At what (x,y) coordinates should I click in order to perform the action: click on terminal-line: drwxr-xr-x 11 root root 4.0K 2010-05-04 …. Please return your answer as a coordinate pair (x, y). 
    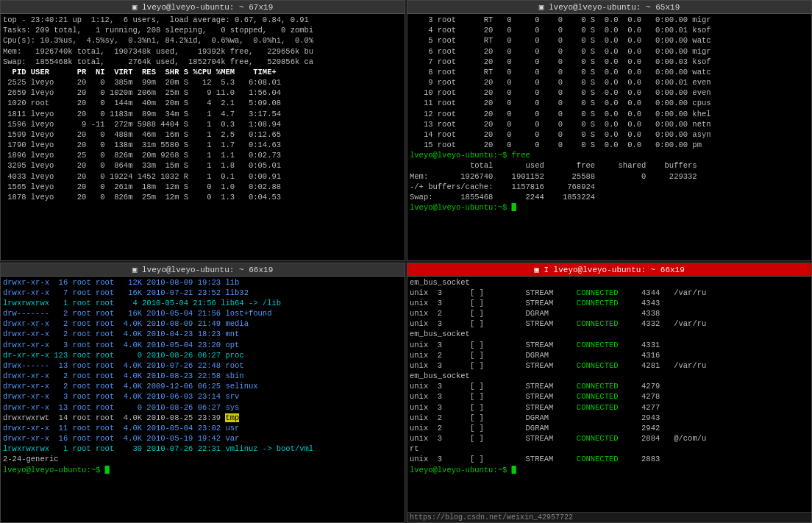
    Looking at the image, I should click on (203, 428).